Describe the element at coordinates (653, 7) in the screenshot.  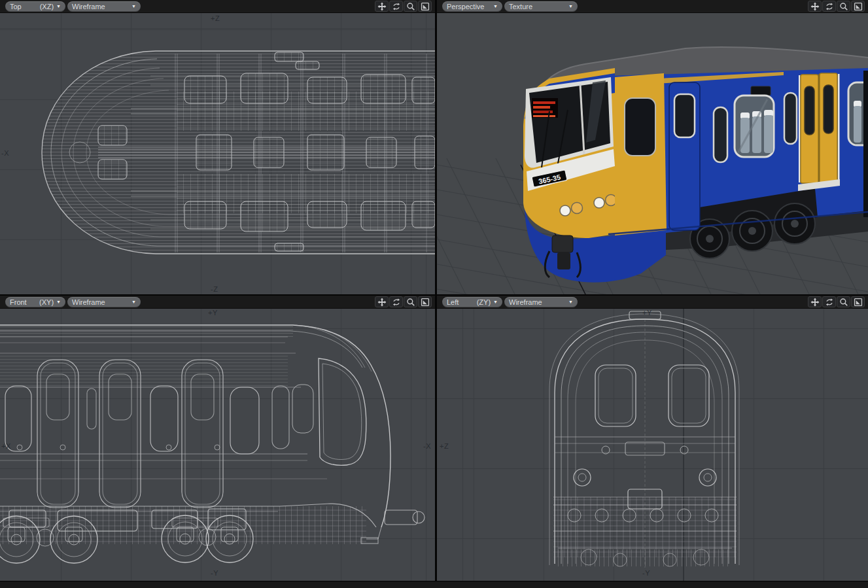
I see `viewport-perspective-header: Perspective ▼ Texture ▼` at that location.